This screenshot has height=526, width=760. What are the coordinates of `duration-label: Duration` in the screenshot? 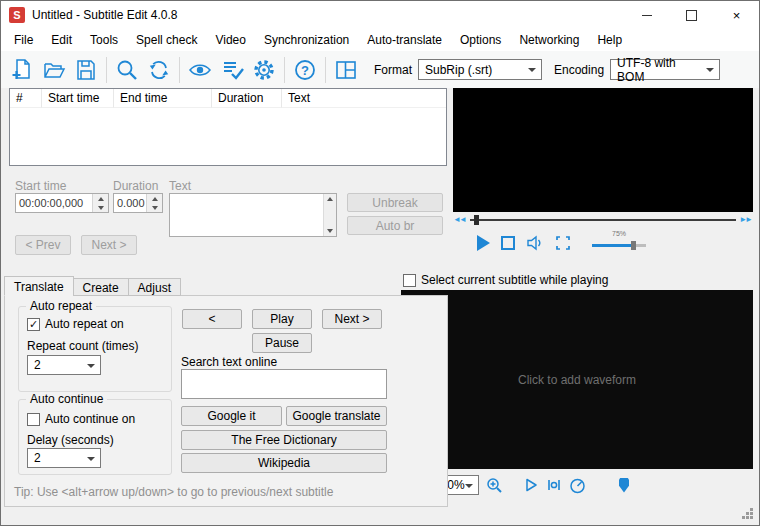 It's located at (136, 186).